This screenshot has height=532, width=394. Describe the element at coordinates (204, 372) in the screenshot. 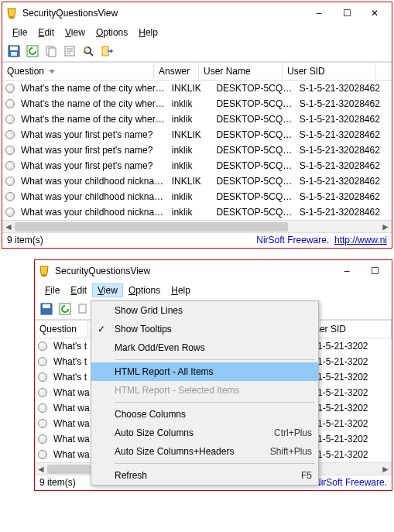

I see `menu-html-all: HTML Report - All Items` at that location.